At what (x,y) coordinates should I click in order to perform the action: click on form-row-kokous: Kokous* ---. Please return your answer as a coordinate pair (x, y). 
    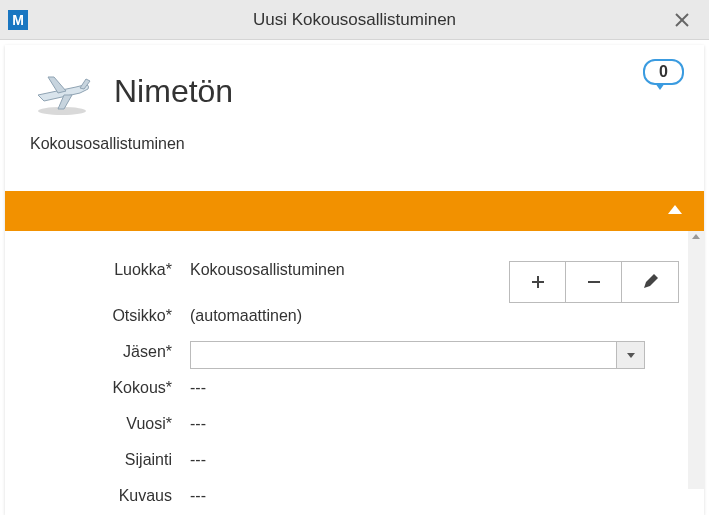
    Looking at the image, I should click on (354, 391).